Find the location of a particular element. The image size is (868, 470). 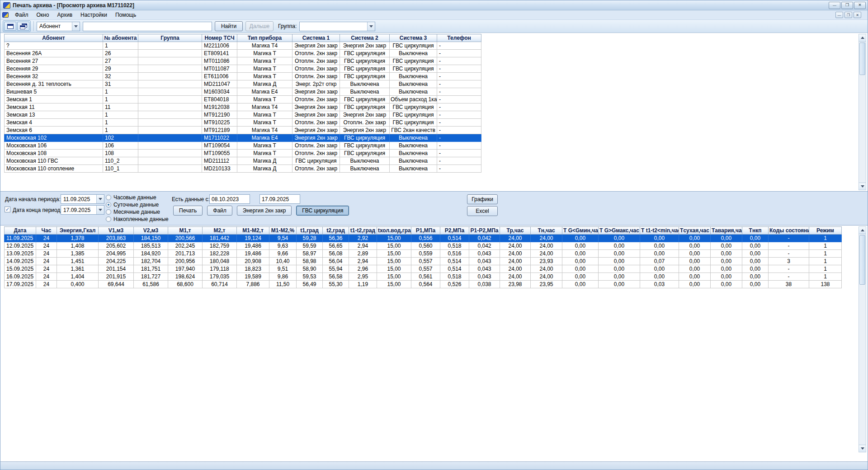

system2-button: ГВС циркуляция is located at coordinates (323, 211).